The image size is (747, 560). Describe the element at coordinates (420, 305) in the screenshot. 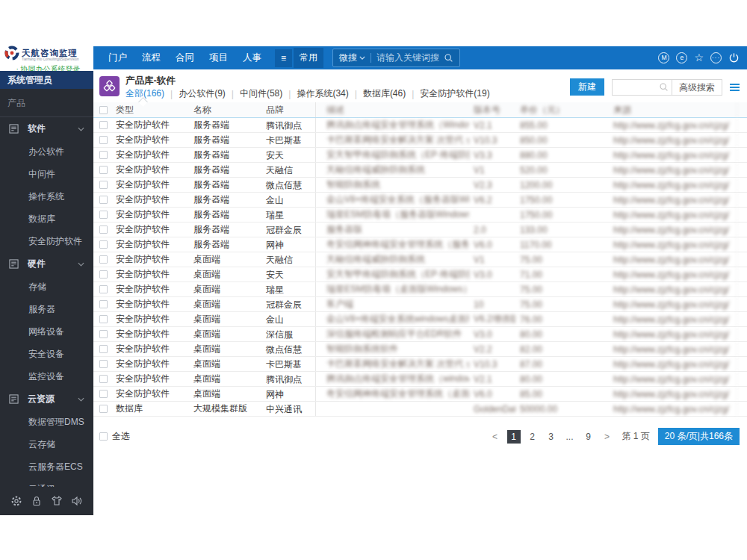

I see `table-row: 安全防护软件桌面端冠群金辰客户端1075.00http://www.zjzfcg…` at that location.